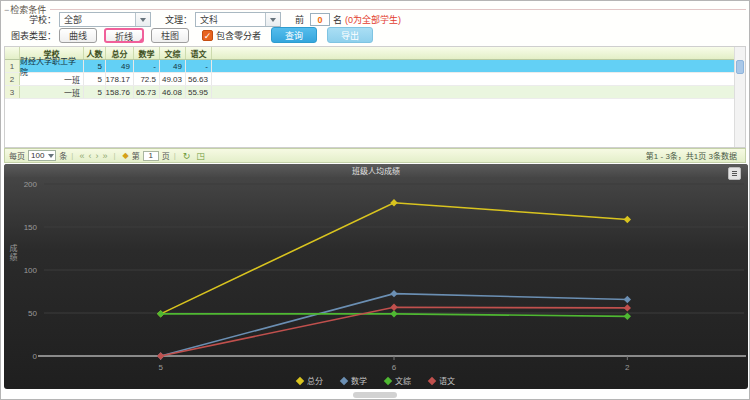 This screenshot has width=750, height=400. What do you see at coordinates (350, 35) in the screenshot?
I see `export-button: 导出` at bounding box center [350, 35].